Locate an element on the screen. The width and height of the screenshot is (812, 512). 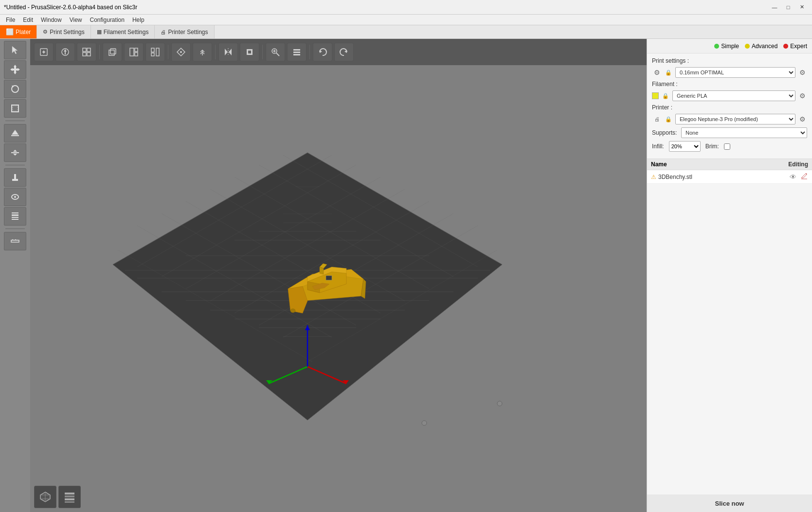
vp-reload is located at coordinates (250, 52).